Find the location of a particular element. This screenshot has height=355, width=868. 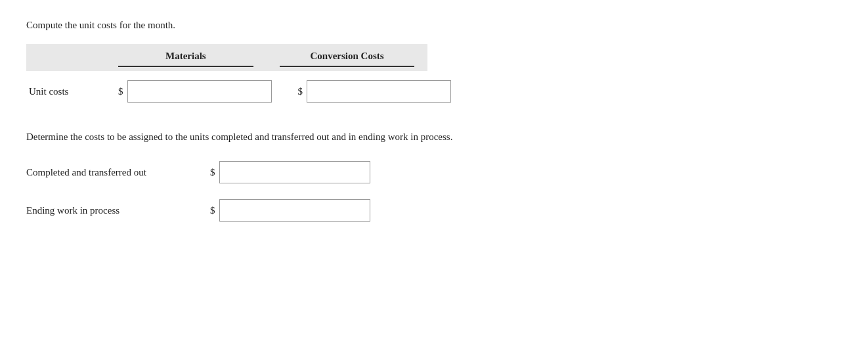

conversion-input-group: $ is located at coordinates (375, 91).